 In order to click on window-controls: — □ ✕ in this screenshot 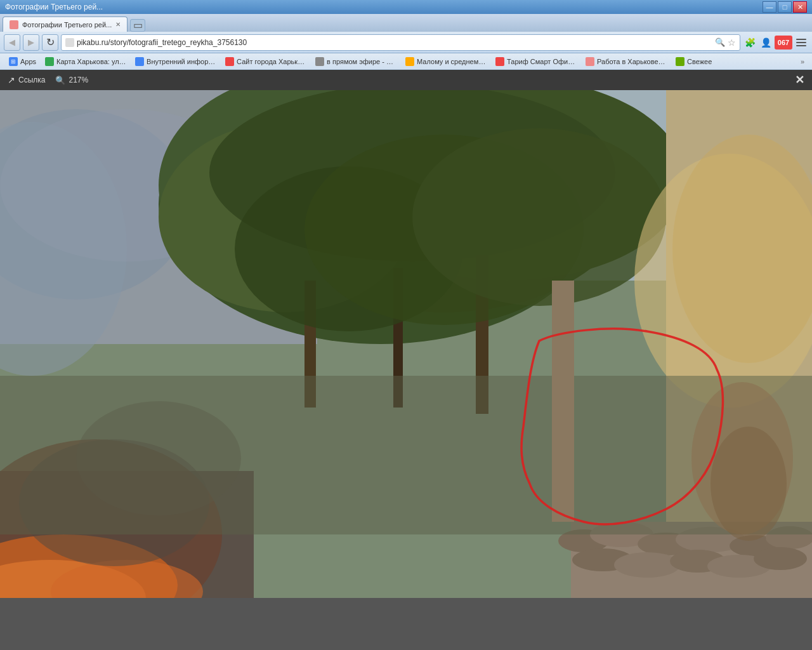, I will do `click(785, 7)`.